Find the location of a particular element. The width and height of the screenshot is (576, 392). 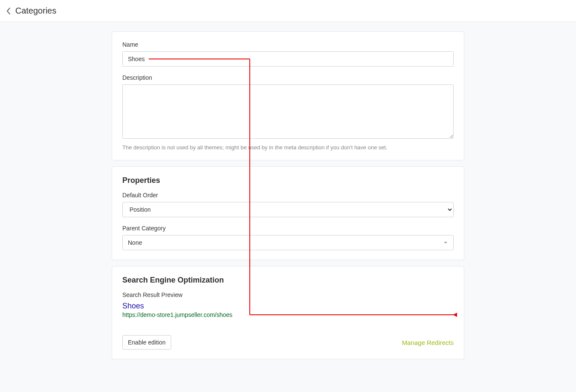

parent-category-value: None is located at coordinates (135, 243).